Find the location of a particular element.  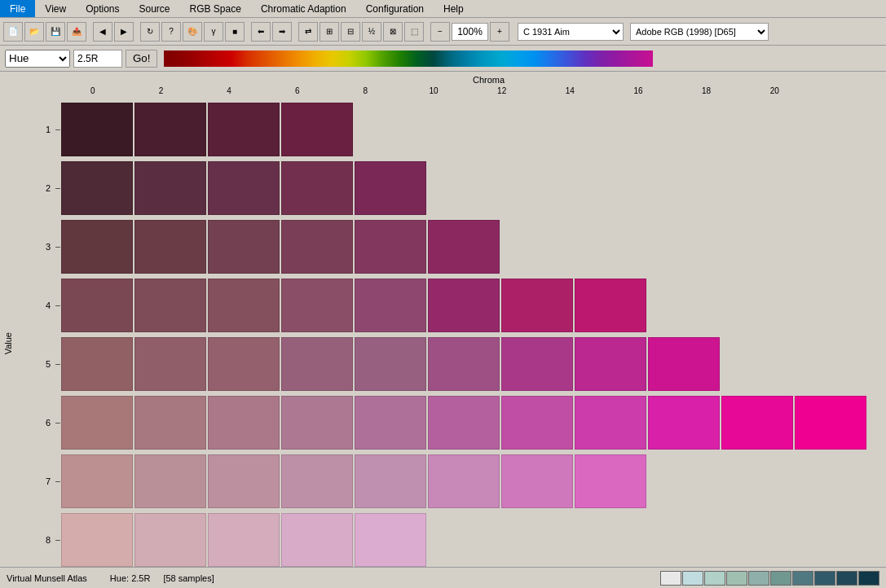

color-cell-v2-c4 is located at coordinates (244, 188).